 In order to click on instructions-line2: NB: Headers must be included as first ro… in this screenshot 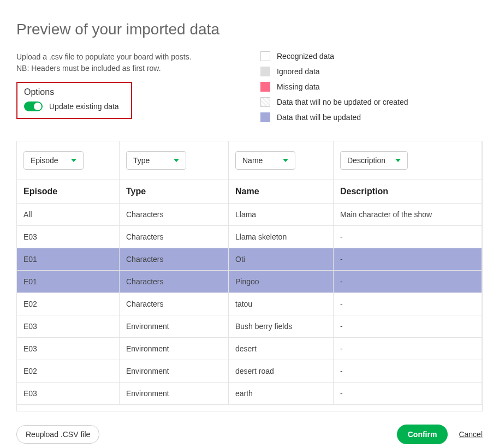, I will do `click(88, 68)`.